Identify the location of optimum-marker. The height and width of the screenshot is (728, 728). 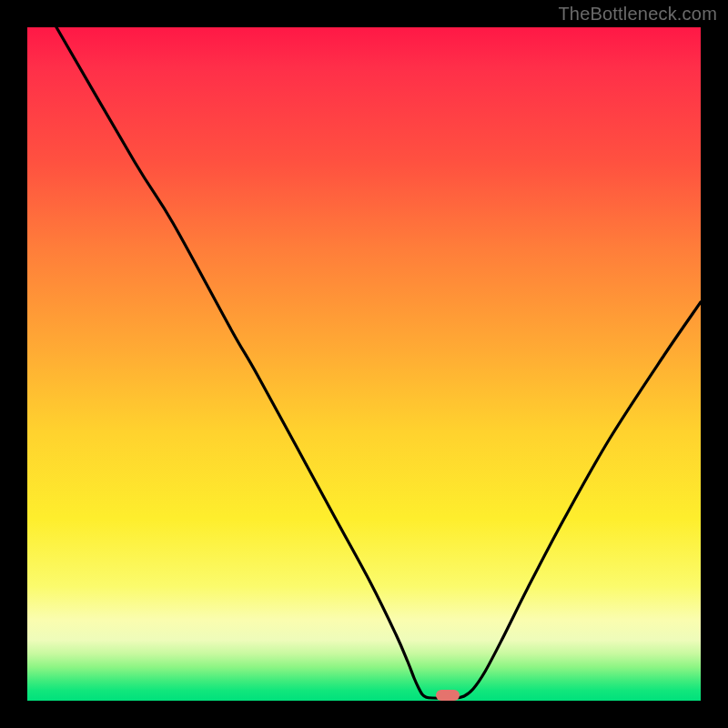
(448, 695).